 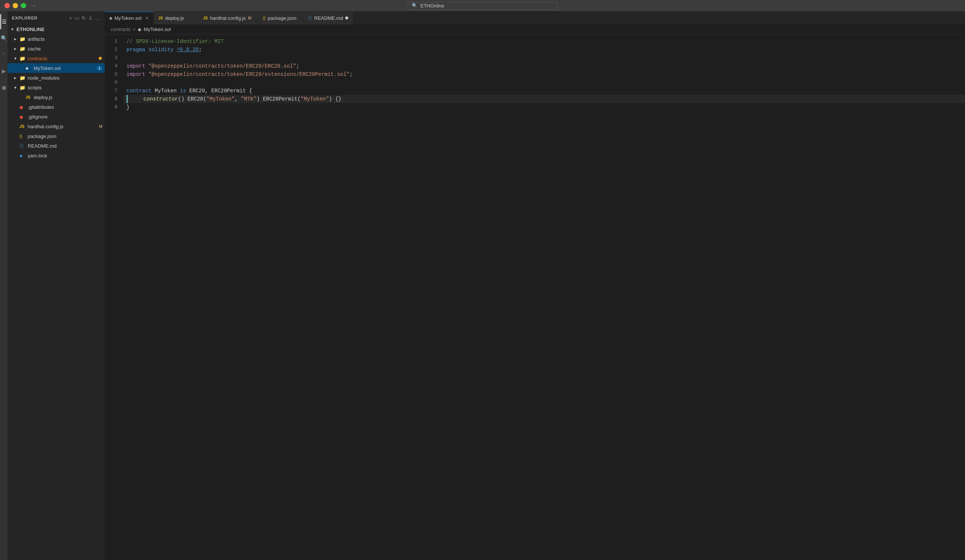 What do you see at coordinates (100, 68) in the screenshot?
I see `unsaved-badge: 1` at bounding box center [100, 68].